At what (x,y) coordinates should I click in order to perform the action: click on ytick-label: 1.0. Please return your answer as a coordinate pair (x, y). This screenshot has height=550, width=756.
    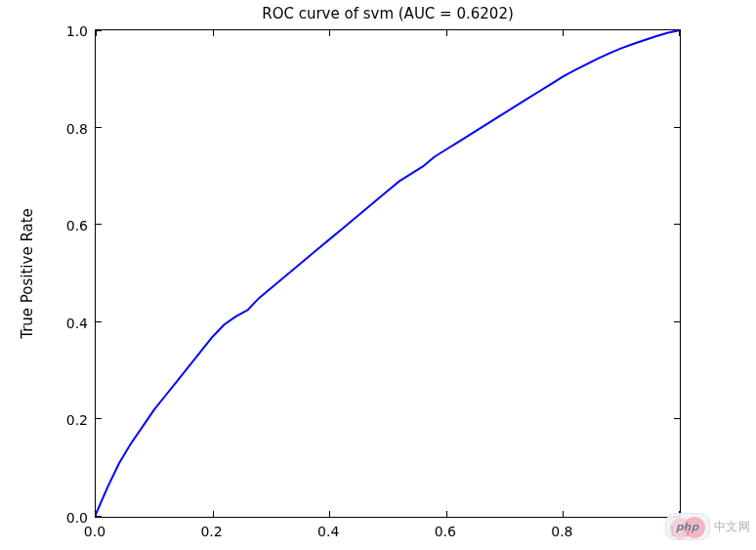
    Looking at the image, I should click on (73, 31).